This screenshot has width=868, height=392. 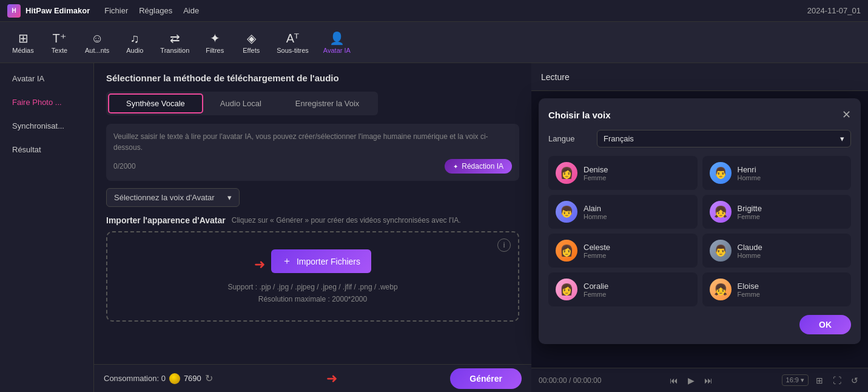 I want to click on voice-avatar-henri: 👨, so click(x=721, y=173).